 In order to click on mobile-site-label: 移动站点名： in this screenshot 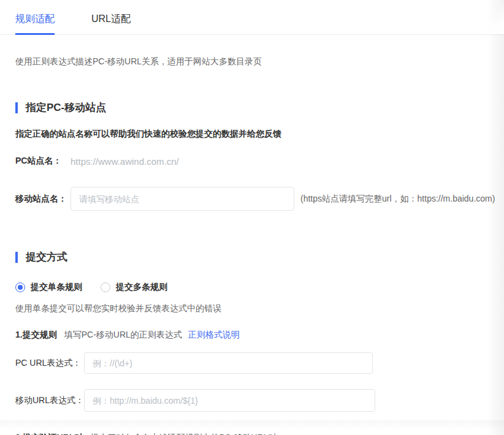, I will do `click(43, 199)`.